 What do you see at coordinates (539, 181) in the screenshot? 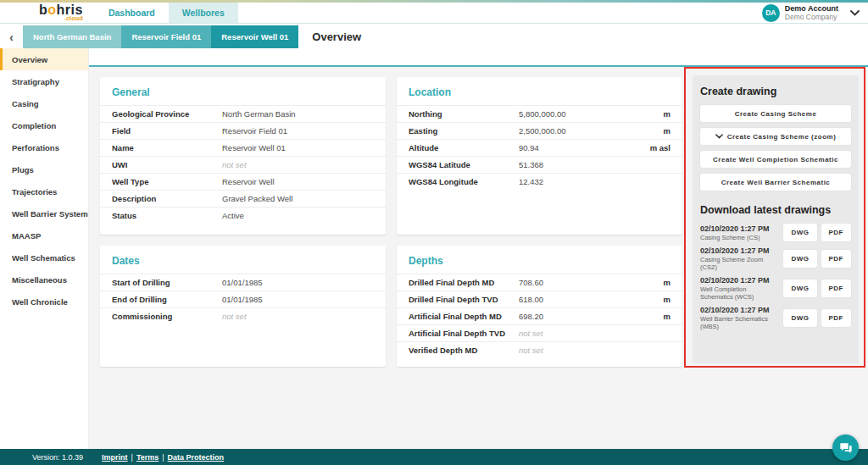
I see `field-row: WGS84 Longitude 12.432` at bounding box center [539, 181].